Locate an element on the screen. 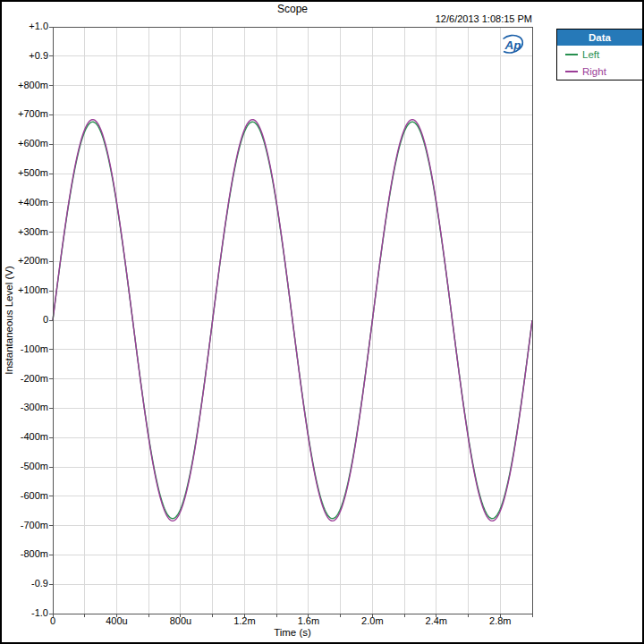  y-tick-label: +300m is located at coordinates (25, 233).